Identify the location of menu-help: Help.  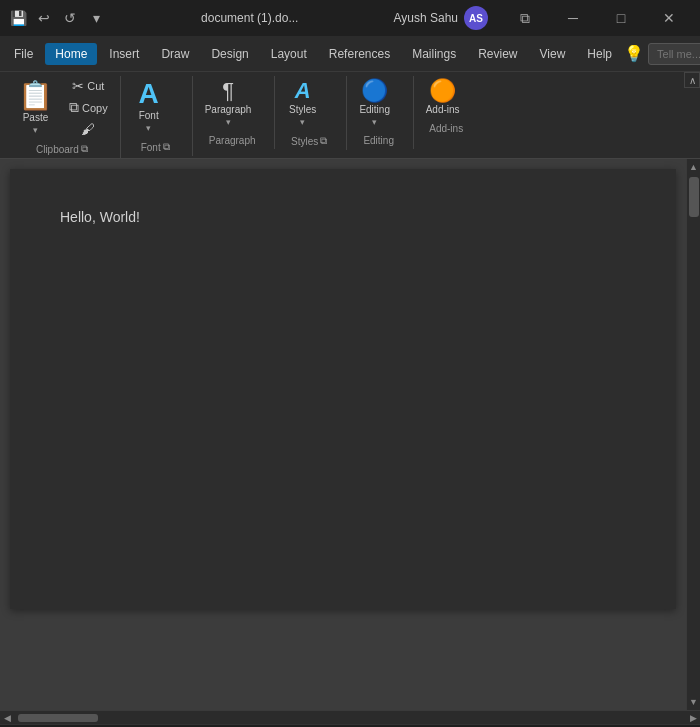
(600, 54).